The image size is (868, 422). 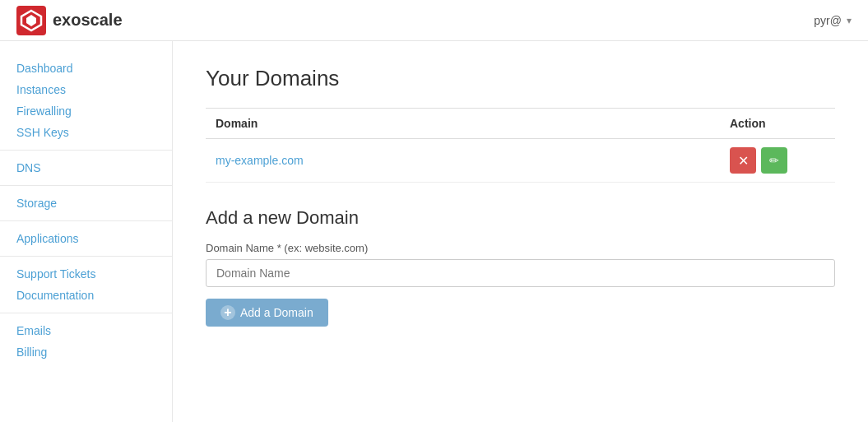 I want to click on table-row: my-example.com ✕ ✏, so click(x=520, y=161).